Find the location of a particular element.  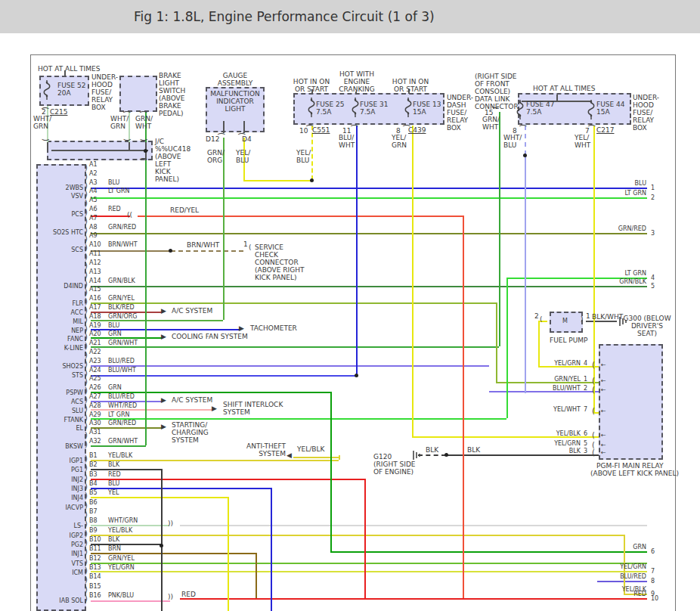

ecm-pin-a19: A19 is located at coordinates (95, 326).